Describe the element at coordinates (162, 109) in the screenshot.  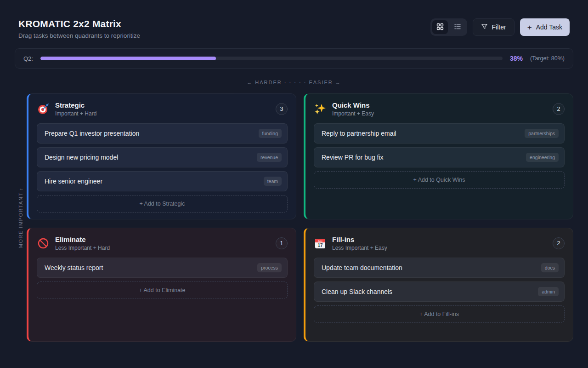
I see `quadrant-header: Strategic Important + Hard 3` at that location.